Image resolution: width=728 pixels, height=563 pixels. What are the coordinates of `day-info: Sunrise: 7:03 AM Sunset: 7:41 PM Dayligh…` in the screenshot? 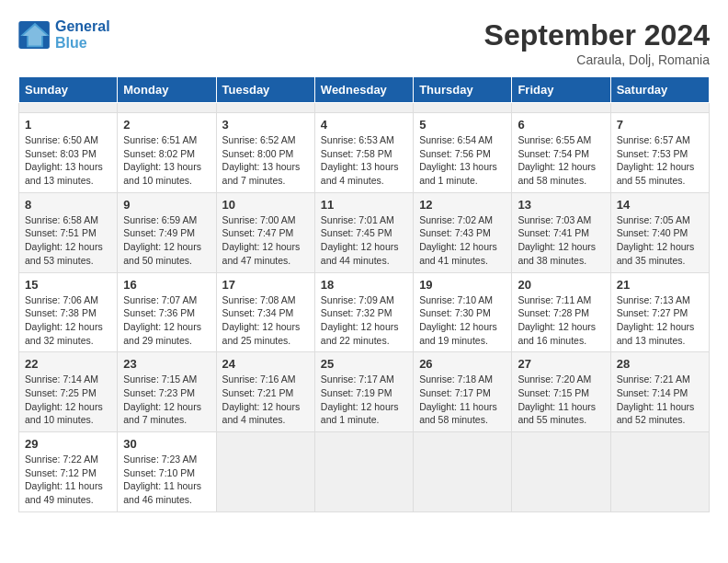 It's located at (561, 241).